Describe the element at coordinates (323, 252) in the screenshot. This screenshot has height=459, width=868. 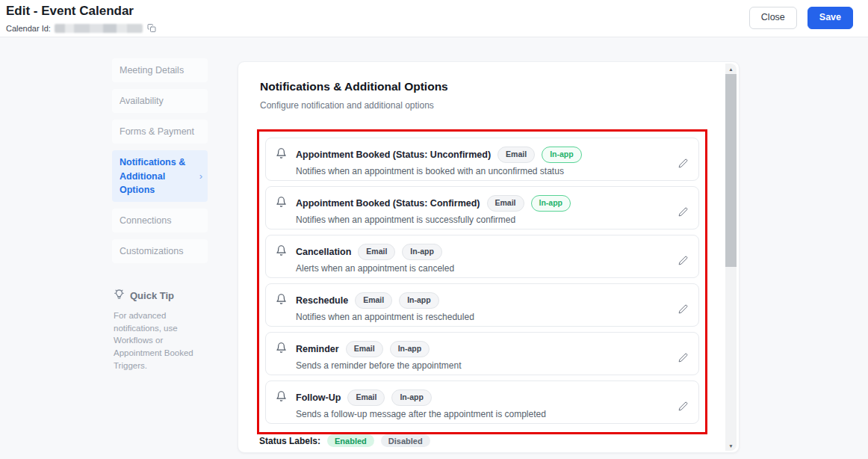
I see `notification-title: Cancellation` at that location.